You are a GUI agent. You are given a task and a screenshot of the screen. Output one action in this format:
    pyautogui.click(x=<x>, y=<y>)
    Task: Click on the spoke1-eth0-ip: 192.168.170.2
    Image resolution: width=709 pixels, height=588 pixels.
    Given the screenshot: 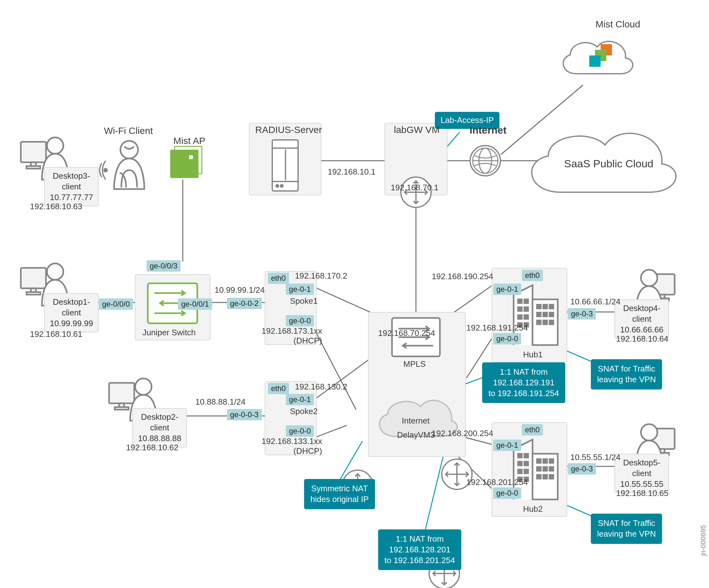 What is the action you would take?
    pyautogui.click(x=321, y=276)
    